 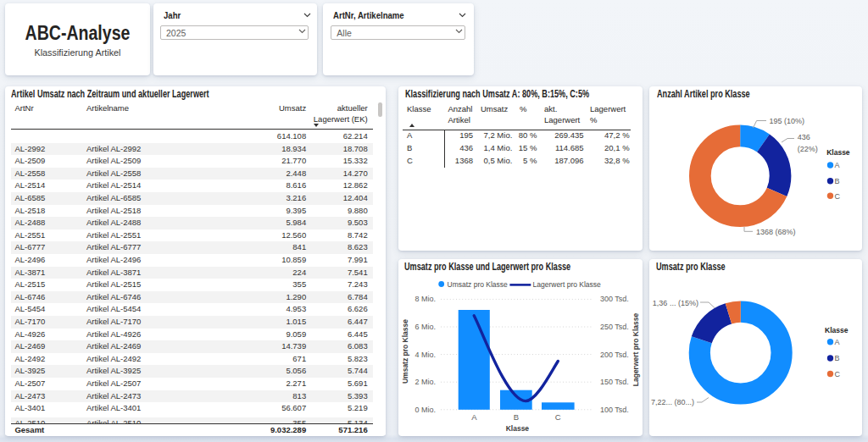 What do you see at coordinates (676, 303) in the screenshot?
I see `svg-text: 1,36 ... (15%)` at bounding box center [676, 303].